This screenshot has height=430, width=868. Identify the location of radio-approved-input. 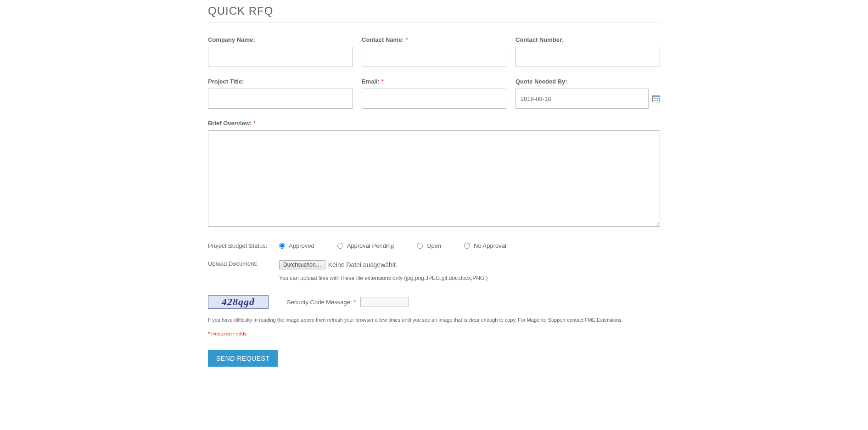
(282, 246).